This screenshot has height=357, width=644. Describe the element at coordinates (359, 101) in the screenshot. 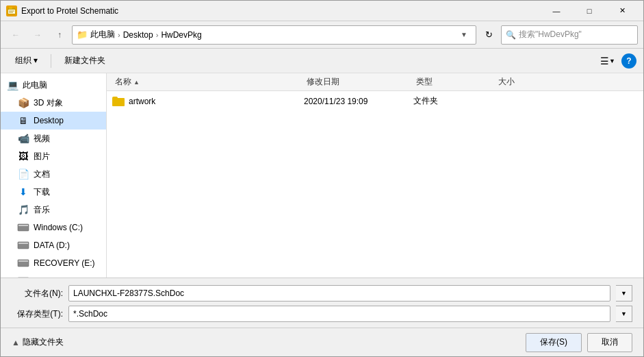

I see `file-date-cell: 2020/11/23 19:09` at that location.